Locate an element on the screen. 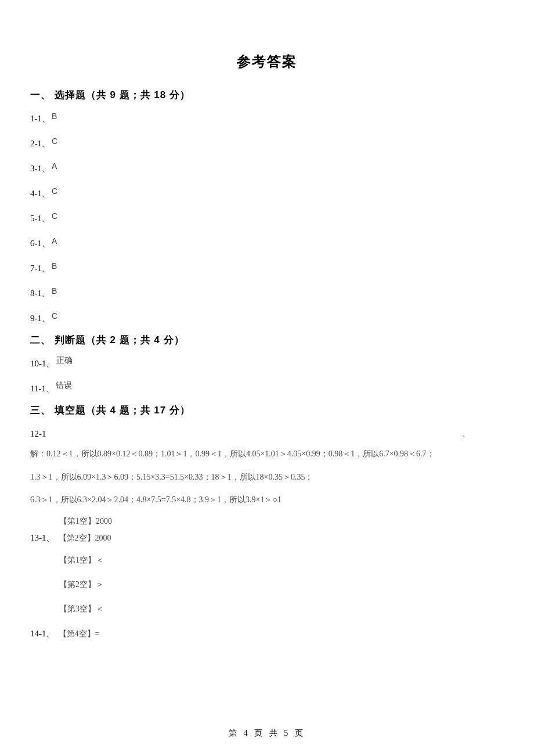 This screenshot has width=534, height=756. q-ans: 正确 is located at coordinates (64, 361).